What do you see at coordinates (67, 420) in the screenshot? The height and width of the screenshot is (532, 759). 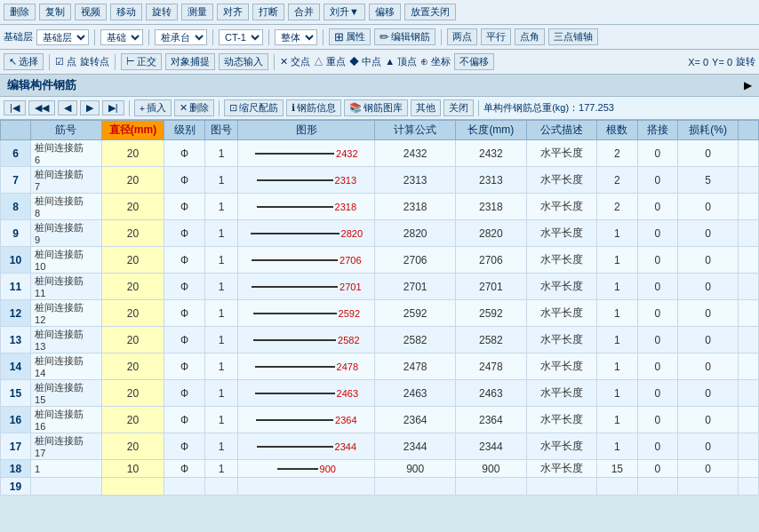 I see `bar-no: 桩间连接筋16` at bounding box center [67, 420].